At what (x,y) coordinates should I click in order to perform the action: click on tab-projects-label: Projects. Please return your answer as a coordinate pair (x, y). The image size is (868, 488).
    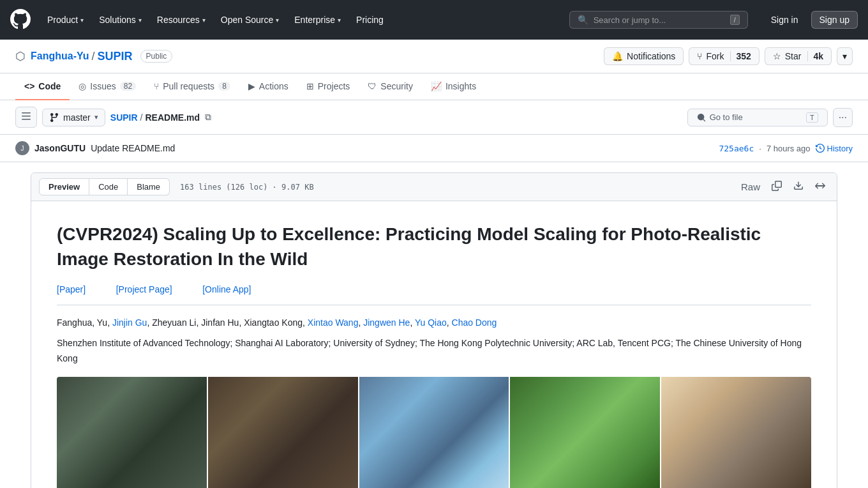
    Looking at the image, I should click on (334, 86).